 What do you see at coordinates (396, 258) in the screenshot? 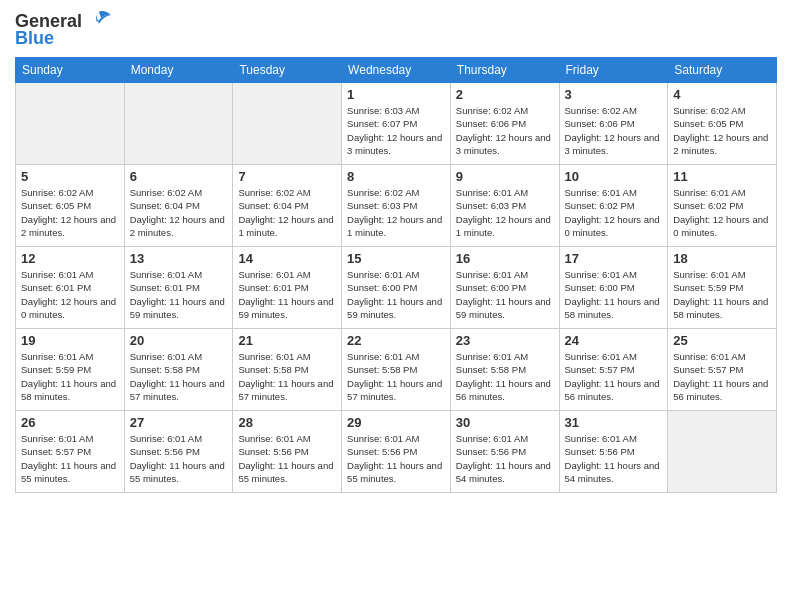
I see `day-number: 15` at bounding box center [396, 258].